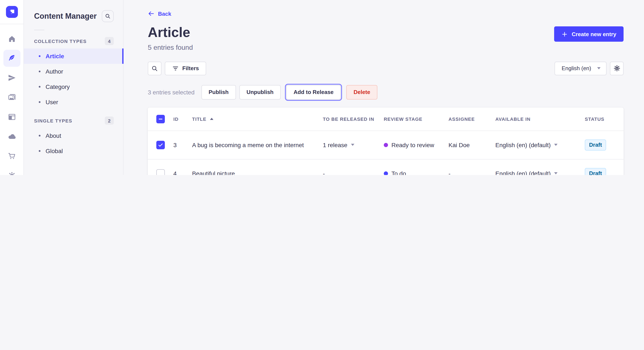 The image size is (644, 350). Describe the element at coordinates (74, 151) in the screenshot. I see `sidebar-item-global: Global` at that location.